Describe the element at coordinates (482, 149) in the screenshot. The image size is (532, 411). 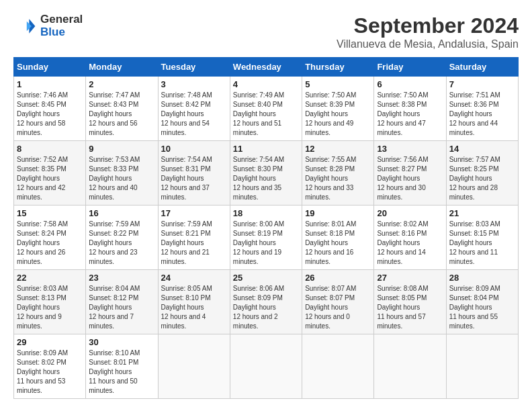
I see `day-number: 14` at that location.